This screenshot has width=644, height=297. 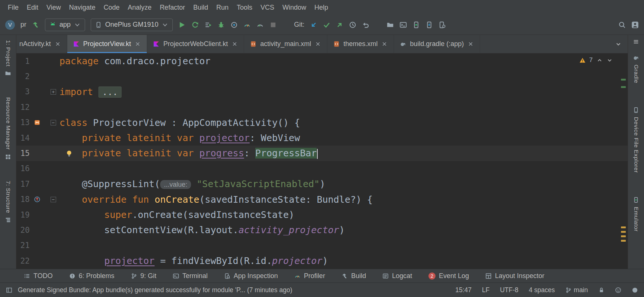 What do you see at coordinates (515, 276) in the screenshot?
I see `tool-button-layout-inspector: Layout Inspector` at bounding box center [515, 276].